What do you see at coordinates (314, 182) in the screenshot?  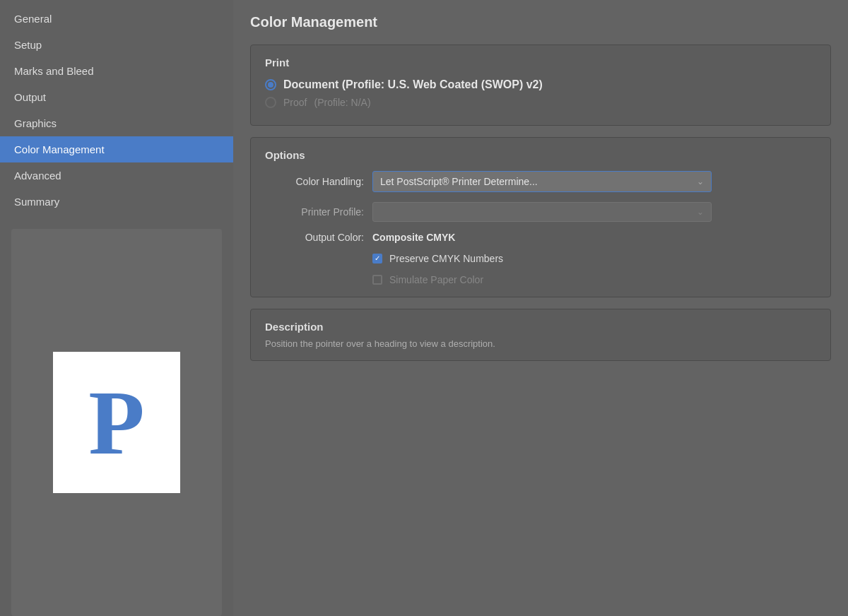 I see `color-handling-label: Color Handling:` at bounding box center [314, 182].